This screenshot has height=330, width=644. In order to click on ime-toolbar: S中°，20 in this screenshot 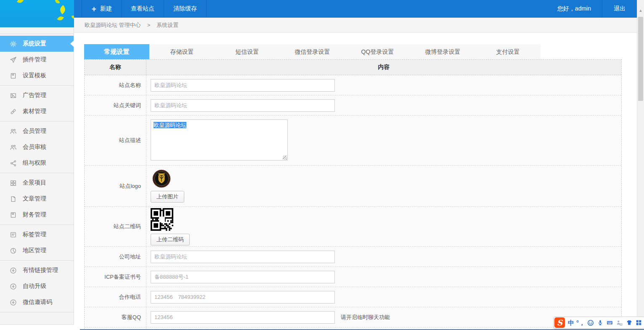, I will do `click(599, 323)`.